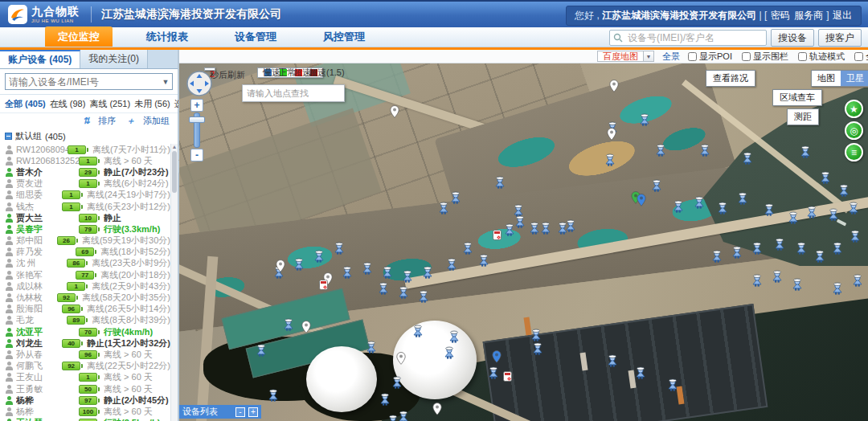 This screenshot has height=421, width=868. I want to click on device-filter: 全部 (405), so click(26, 104).